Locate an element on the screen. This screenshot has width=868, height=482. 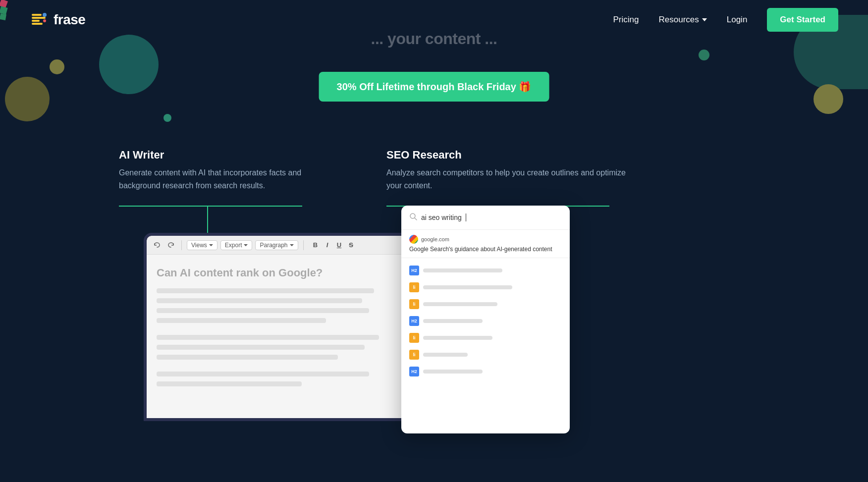
bg-circle-teal-large is located at coordinates (129, 64).